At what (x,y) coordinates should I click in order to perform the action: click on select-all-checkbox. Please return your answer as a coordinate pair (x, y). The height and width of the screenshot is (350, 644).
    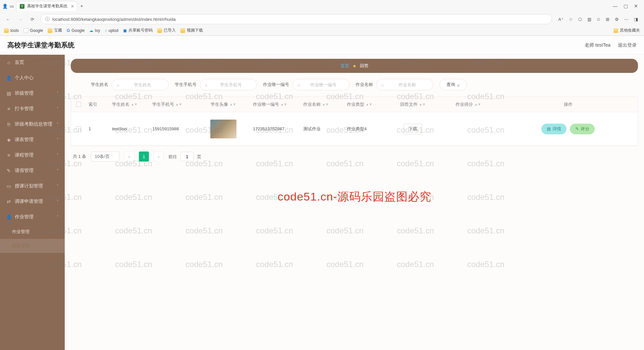
    Looking at the image, I should click on (78, 104).